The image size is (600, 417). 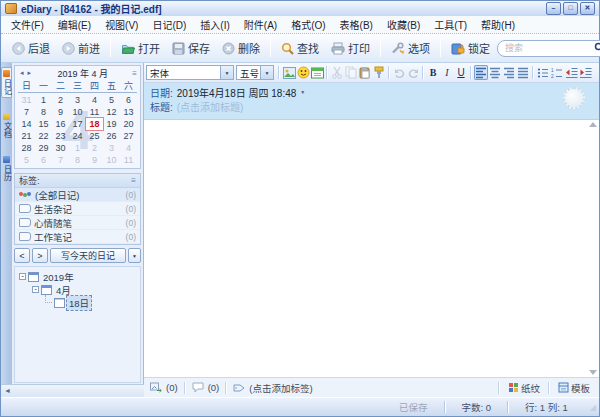 What do you see at coordinates (554, 8) in the screenshot?
I see `minimize-button: –` at bounding box center [554, 8].